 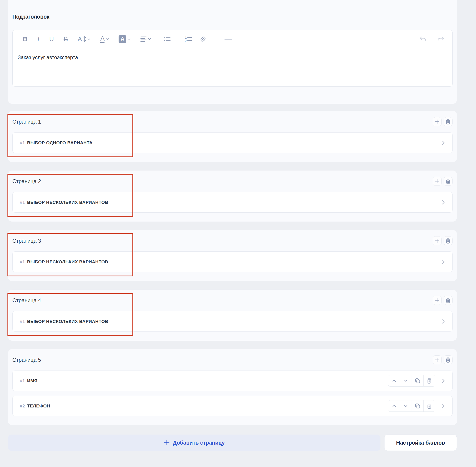 What do you see at coordinates (421, 443) in the screenshot?
I see `points-settings-button: Настройка баллов` at bounding box center [421, 443].